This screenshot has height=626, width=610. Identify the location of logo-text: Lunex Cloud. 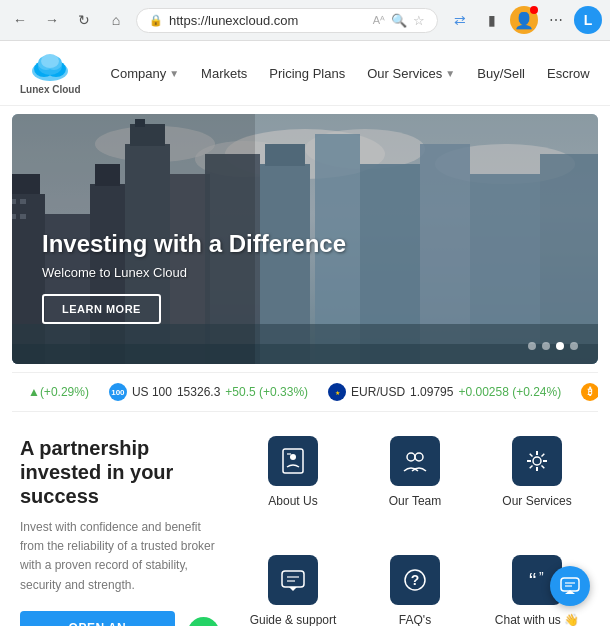
(50, 90).